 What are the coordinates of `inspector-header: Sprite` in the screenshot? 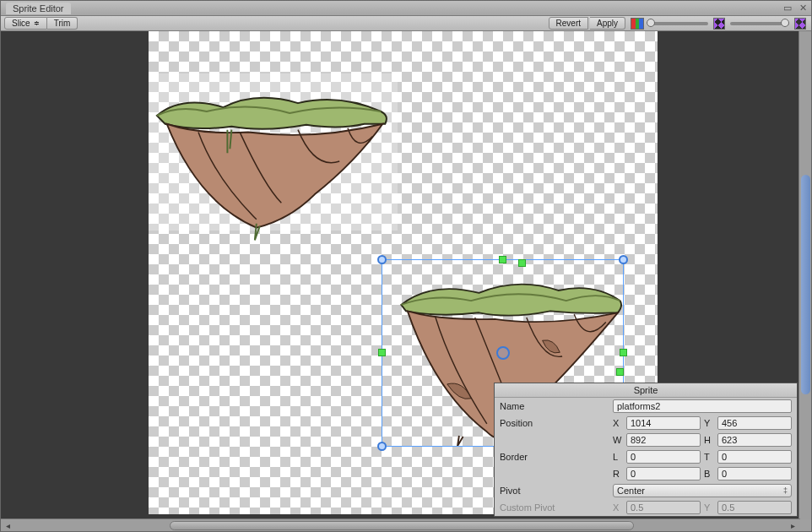 It's located at (646, 390).